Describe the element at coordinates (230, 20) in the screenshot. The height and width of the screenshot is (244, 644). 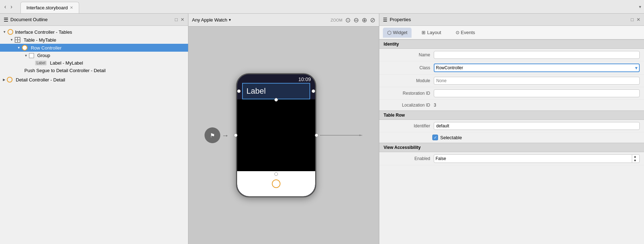
I see `device-dropdown-icon: ▾` at that location.